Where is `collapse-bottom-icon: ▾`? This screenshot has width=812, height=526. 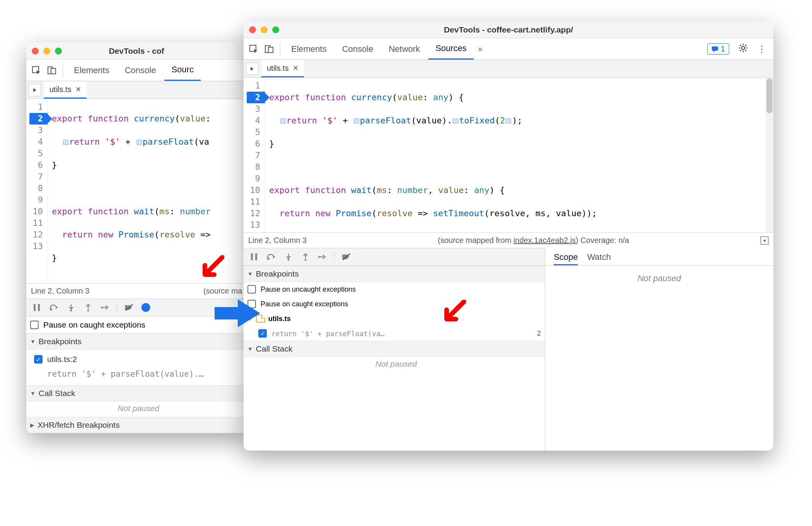 collapse-bottom-icon: ▾ is located at coordinates (764, 241).